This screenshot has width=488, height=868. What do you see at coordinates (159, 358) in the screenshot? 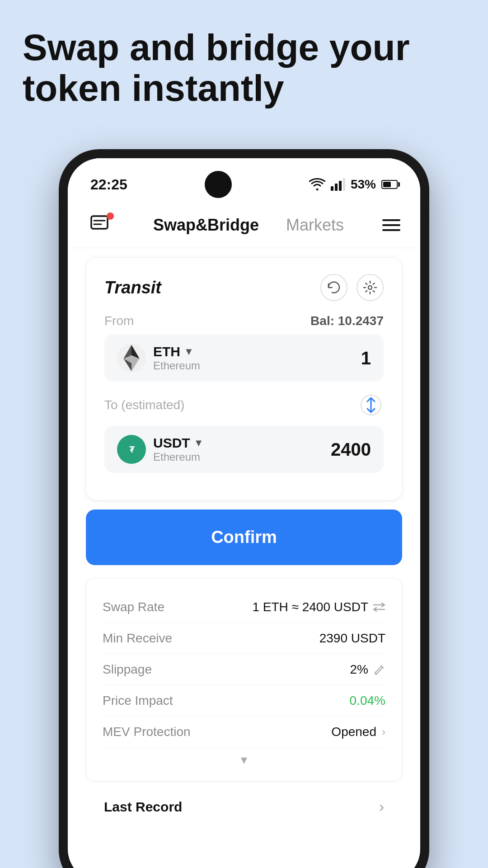
I see `from-token-selector: ETH ▼ Ethereum` at bounding box center [159, 358].